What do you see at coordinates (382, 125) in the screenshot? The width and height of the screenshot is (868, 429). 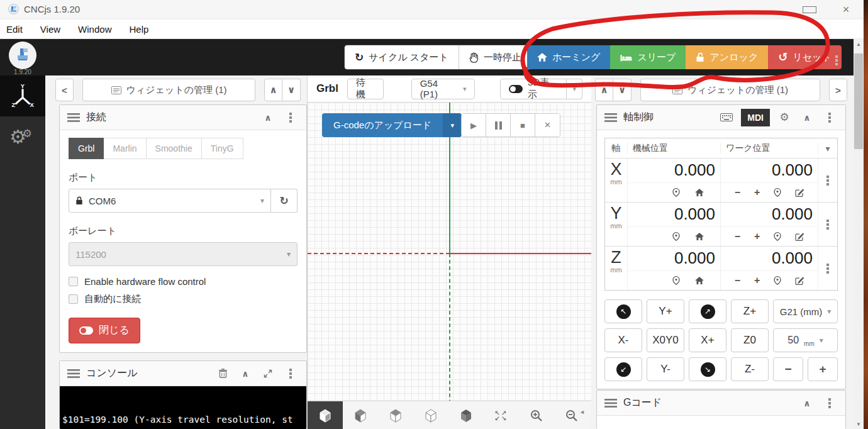 I see `upload-gcode-button: G-codeのアップロード` at bounding box center [382, 125].